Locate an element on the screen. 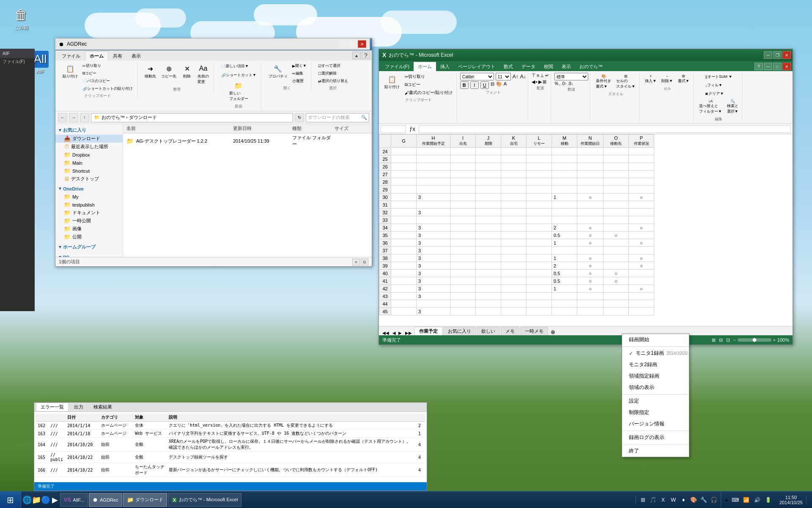  sidebar-item-download: 📥 ダウンロード is located at coordinates (89, 139).